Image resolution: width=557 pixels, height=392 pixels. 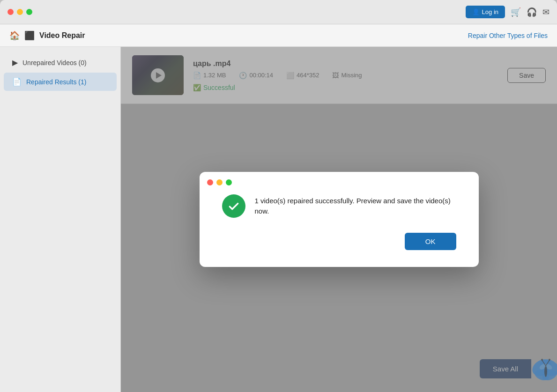 I want to click on repair-other-link: Repair Other Types of Files, so click(x=508, y=36).